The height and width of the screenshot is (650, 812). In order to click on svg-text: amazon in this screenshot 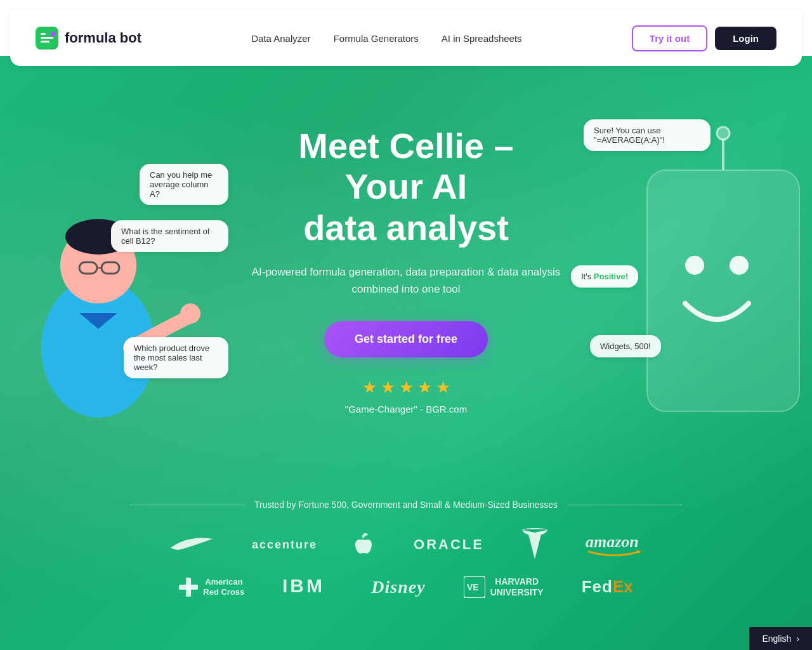, I will do `click(612, 542)`.